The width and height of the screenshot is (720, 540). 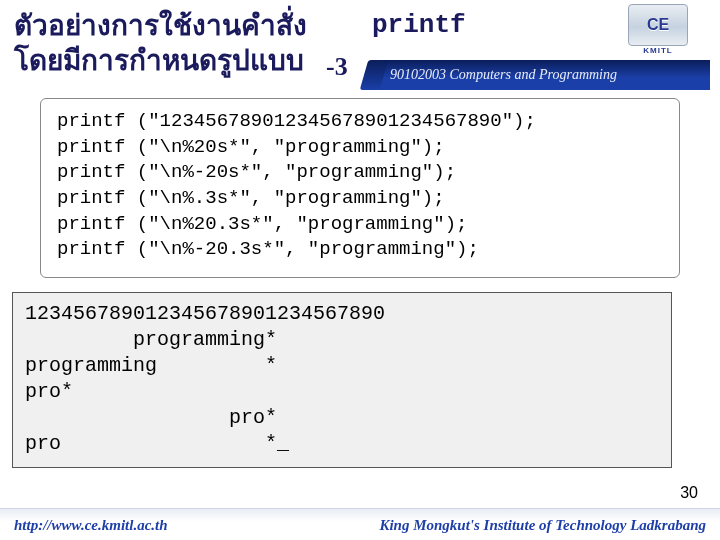 I want to click on slide-footer: http://www.ce.kmitl.ac.th King Mongkut's…, so click(x=360, y=524).